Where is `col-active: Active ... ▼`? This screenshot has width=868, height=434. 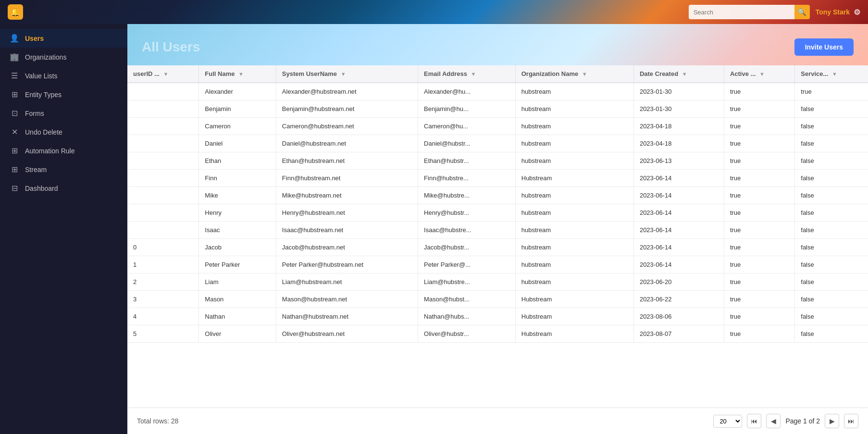
col-active: Active ... ▼ is located at coordinates (759, 74).